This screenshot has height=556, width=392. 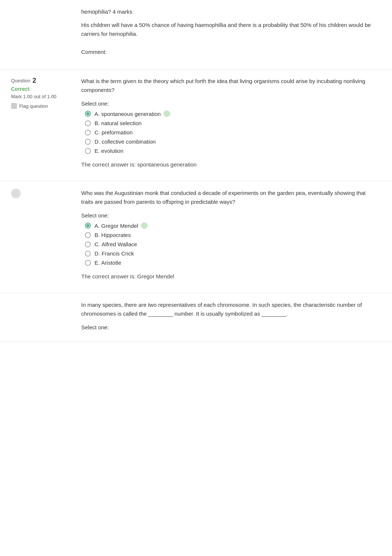 I want to click on q3-radio-e, so click(x=88, y=263).